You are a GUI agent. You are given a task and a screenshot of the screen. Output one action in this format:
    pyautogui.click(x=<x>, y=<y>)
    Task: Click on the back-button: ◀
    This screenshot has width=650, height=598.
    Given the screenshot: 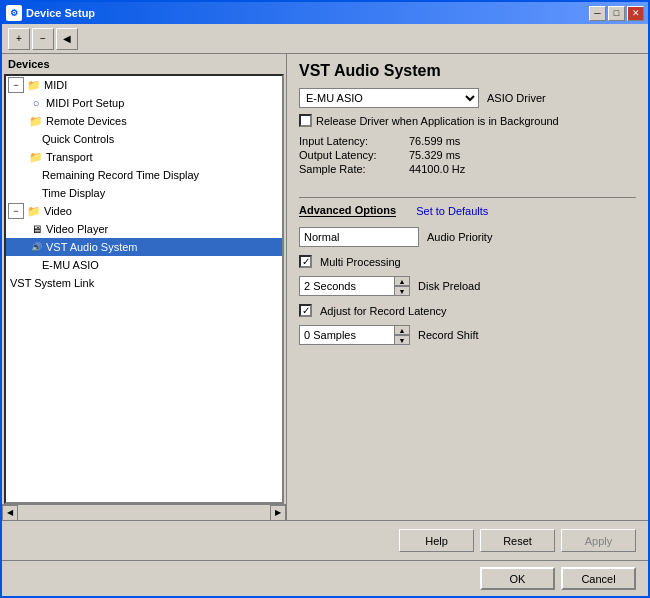 What is the action you would take?
    pyautogui.click(x=67, y=39)
    